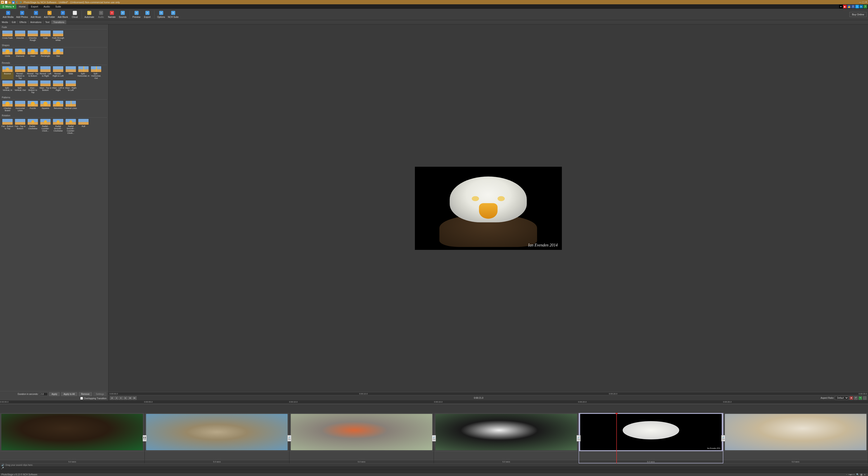 Image resolution: width=868 pixels, height=476 pixels. Describe the element at coordinates (14, 22) in the screenshot. I see `subtab-edit: Edit` at that location.